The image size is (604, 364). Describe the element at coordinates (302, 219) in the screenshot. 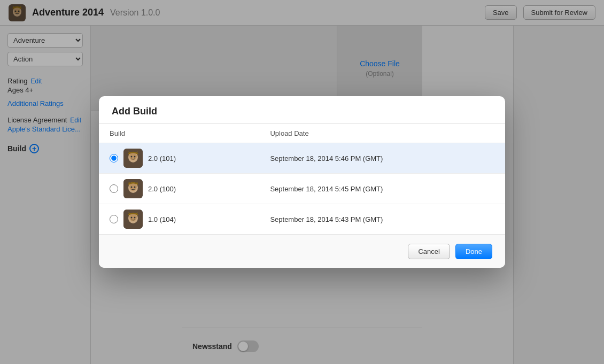

I see `table-row: 1.0 (104)September 18, 2014 5:43 PM (GMT…` at that location.